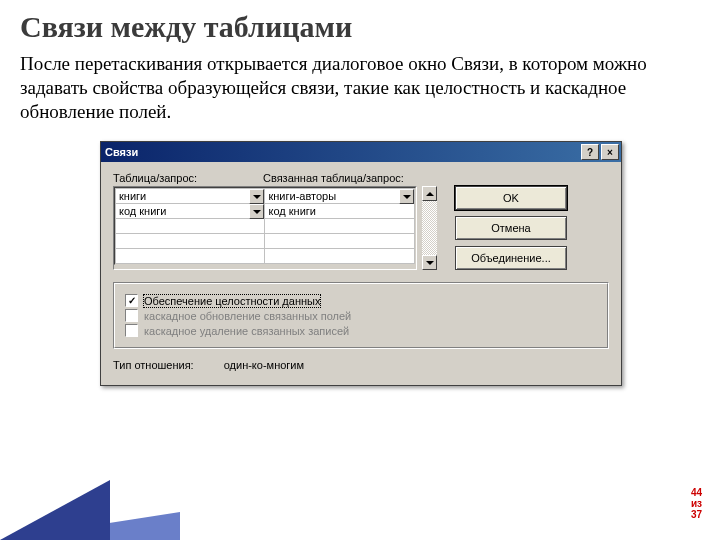  Describe the element at coordinates (154, 365) in the screenshot. I see `relation-type-label: Тип отношения:` at that location.